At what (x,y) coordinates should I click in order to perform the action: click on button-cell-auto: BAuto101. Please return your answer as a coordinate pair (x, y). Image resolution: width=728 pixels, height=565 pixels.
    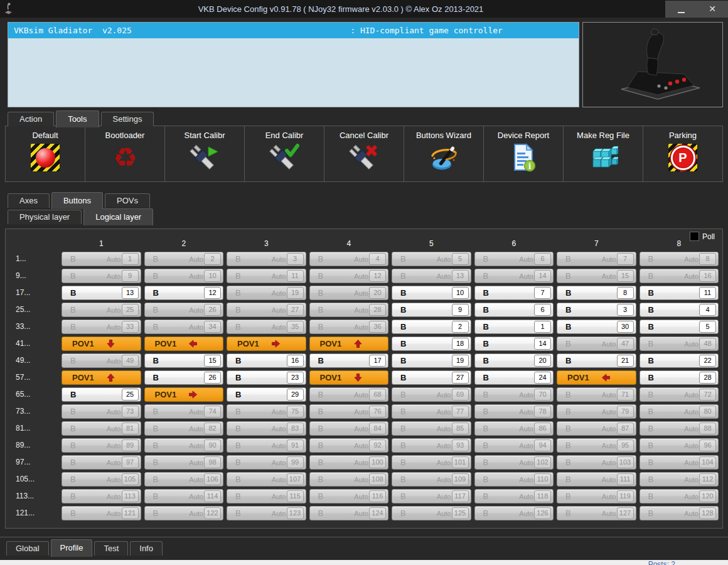
    Looking at the image, I should click on (432, 462).